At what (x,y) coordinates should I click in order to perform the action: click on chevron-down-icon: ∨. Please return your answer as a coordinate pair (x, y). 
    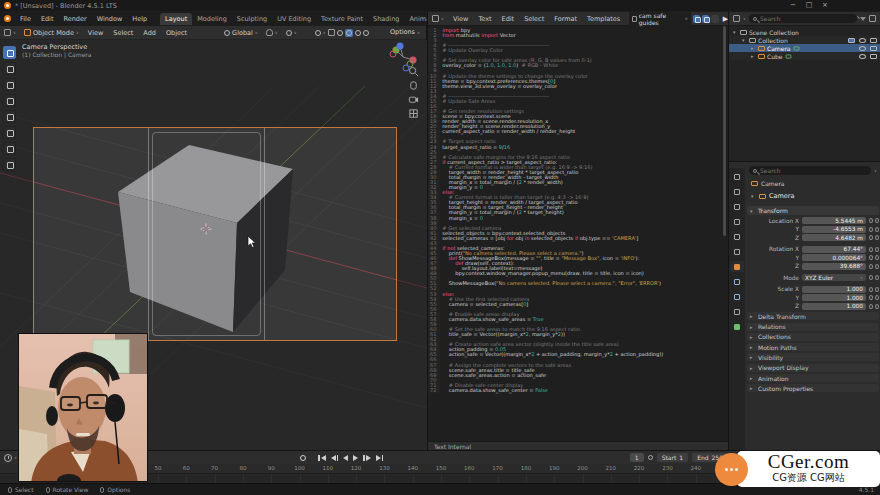
    Looking at the image, I should click on (876, 170).